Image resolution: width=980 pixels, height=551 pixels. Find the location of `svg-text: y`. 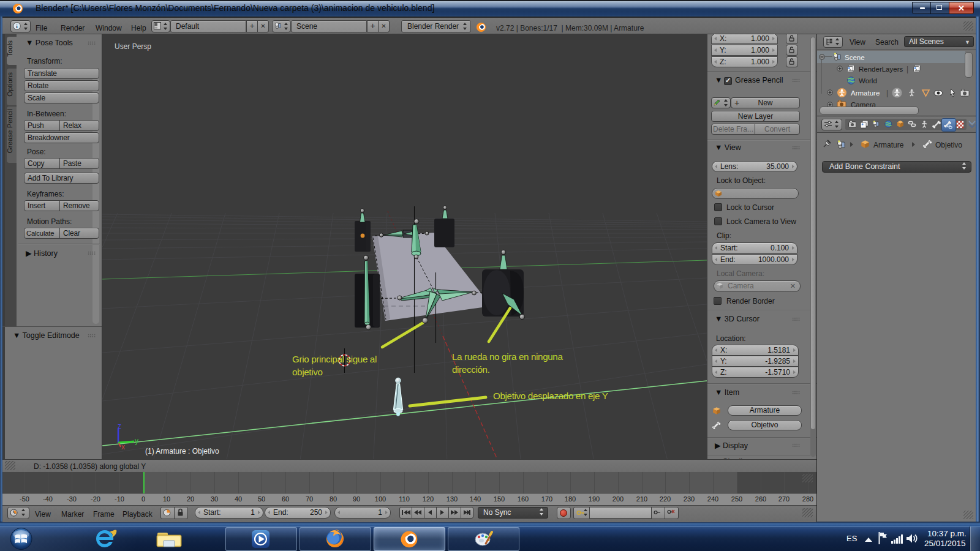

svg-text: y is located at coordinates (137, 441).